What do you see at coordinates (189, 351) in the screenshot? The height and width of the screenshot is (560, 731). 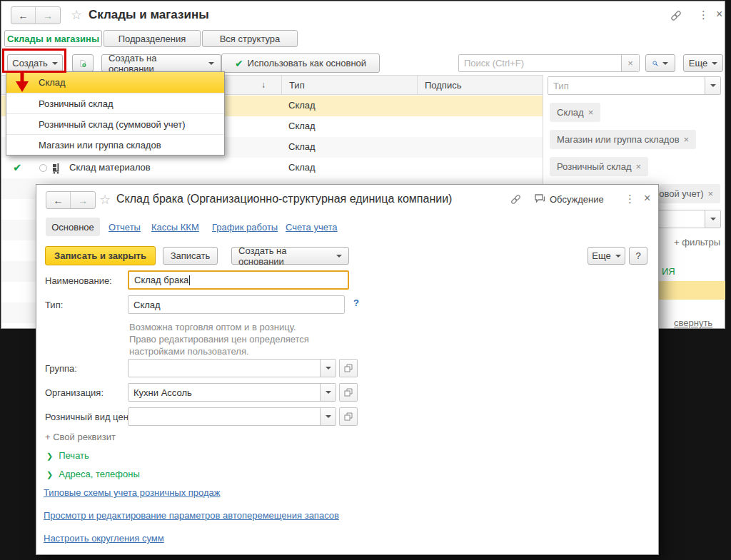 I see `type-hint-line: настройками пользователя.` at bounding box center [189, 351].